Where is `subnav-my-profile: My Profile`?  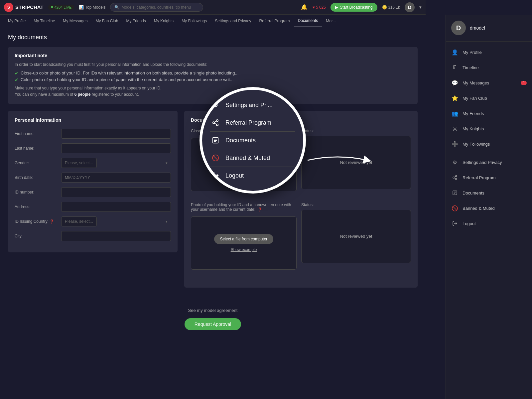
subnav-my-profile: My Profile is located at coordinates (17, 21).